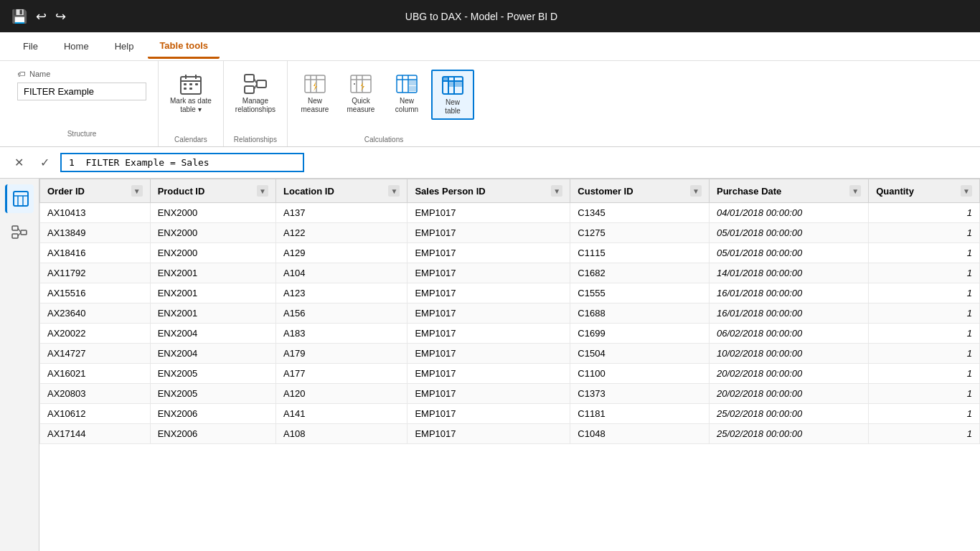 The height and width of the screenshot is (551, 980). I want to click on table-name-input, so click(82, 92).